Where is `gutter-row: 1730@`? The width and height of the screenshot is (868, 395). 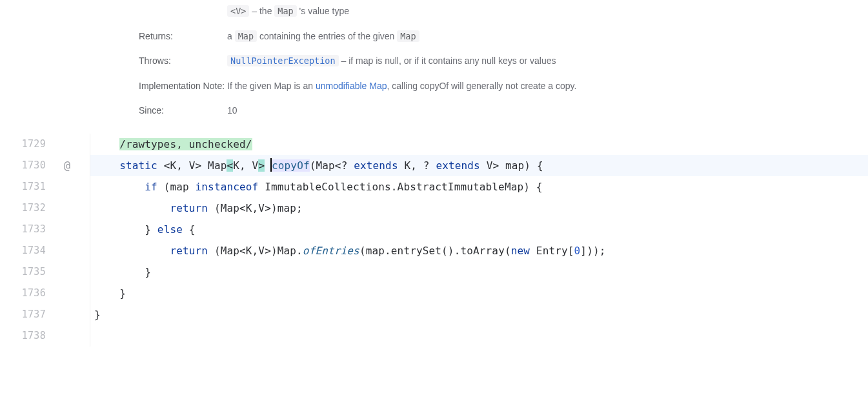 gutter-row: 1730@ is located at coordinates (45, 165).